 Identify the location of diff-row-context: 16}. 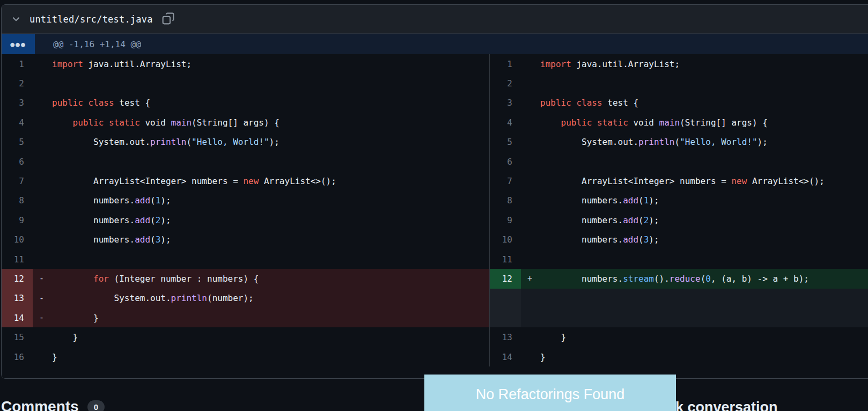
(246, 357).